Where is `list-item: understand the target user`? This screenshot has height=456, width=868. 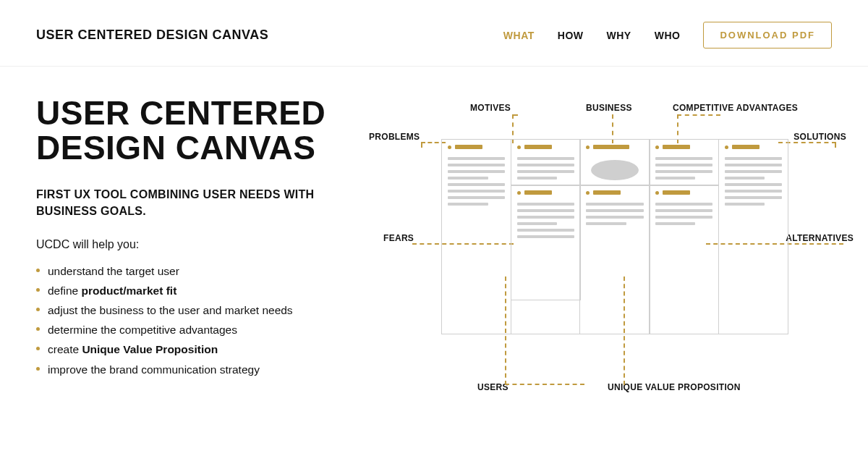 list-item: understand the target user is located at coordinates (192, 271).